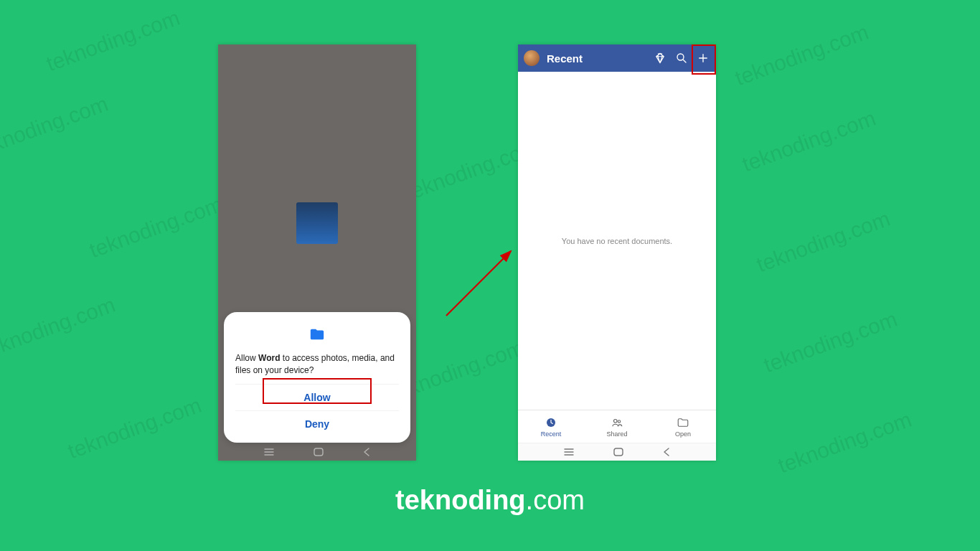 This screenshot has height=551, width=980. I want to click on new-document-icon, so click(703, 58).